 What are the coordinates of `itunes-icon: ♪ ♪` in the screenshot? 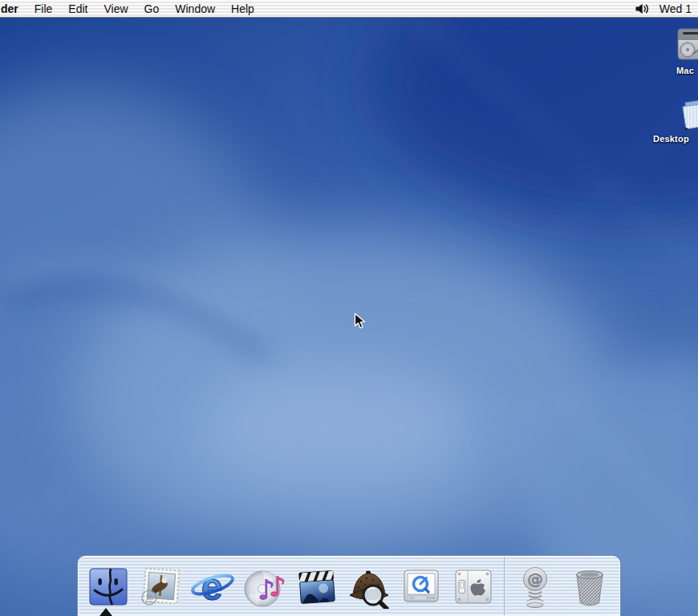 It's located at (265, 586).